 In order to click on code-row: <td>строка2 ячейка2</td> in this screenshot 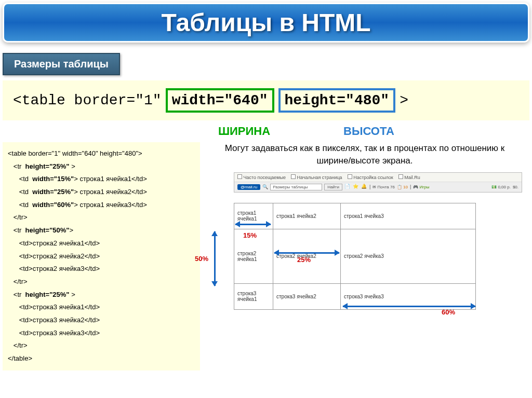, I will do `click(101, 256)`.